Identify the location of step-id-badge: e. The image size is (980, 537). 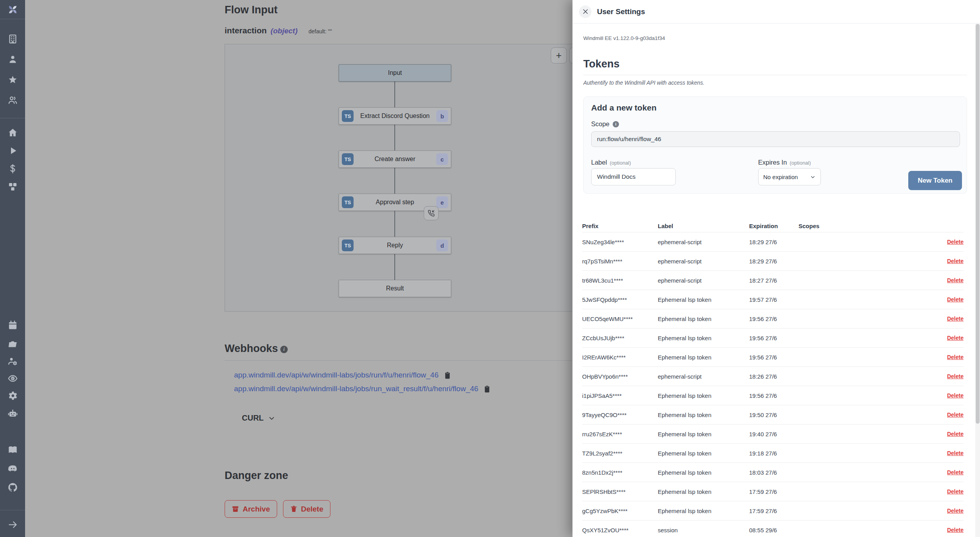
(442, 202).